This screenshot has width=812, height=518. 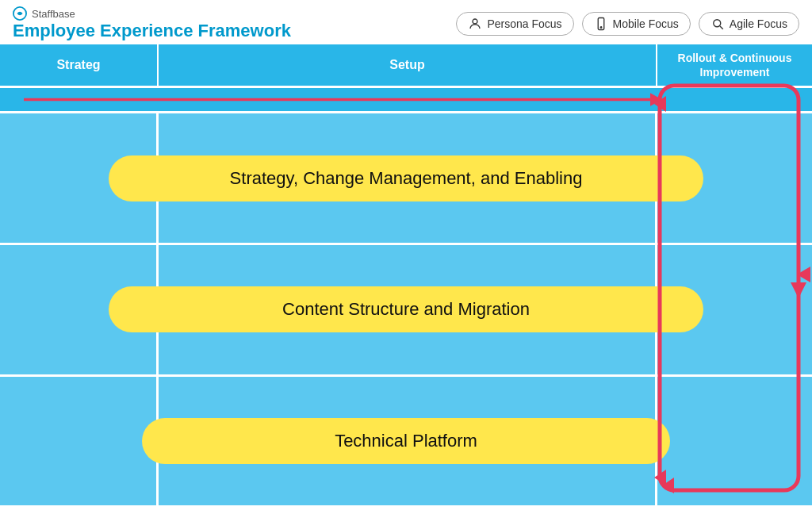 What do you see at coordinates (406, 98) in the screenshot?
I see `arrow-bar` at bounding box center [406, 98].